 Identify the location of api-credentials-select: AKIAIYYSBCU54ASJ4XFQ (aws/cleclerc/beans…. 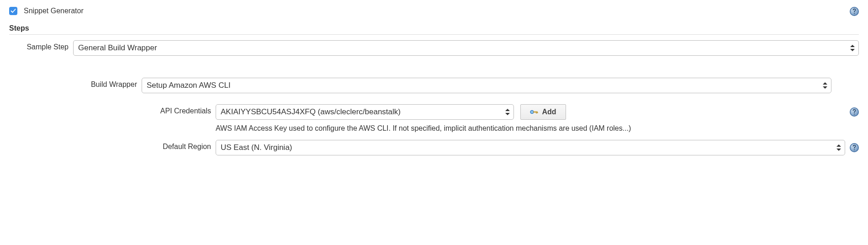
(365, 112).